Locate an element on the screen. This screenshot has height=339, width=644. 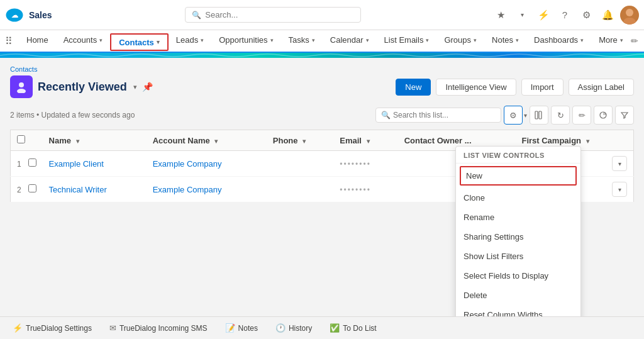
columns-button is located at coordinates (539, 115).